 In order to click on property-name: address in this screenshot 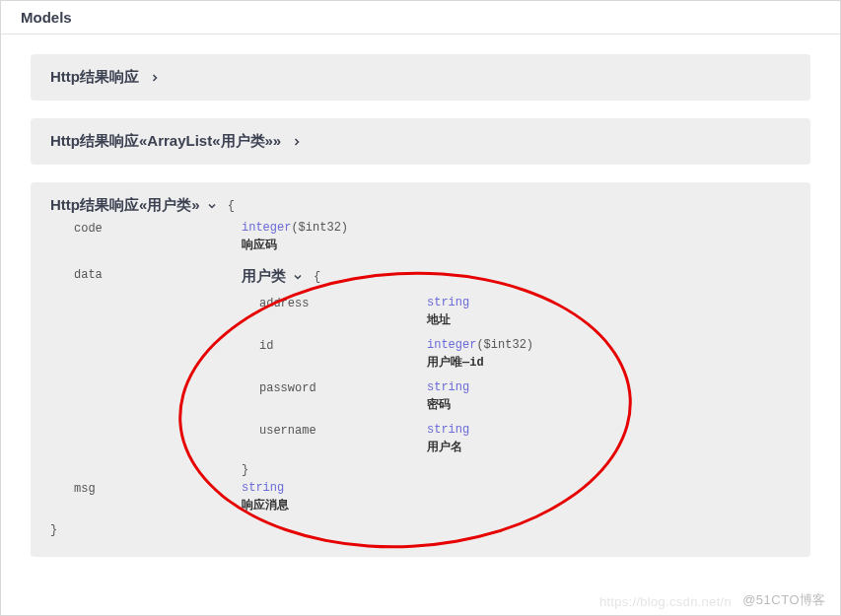, I will do `click(343, 304)`.